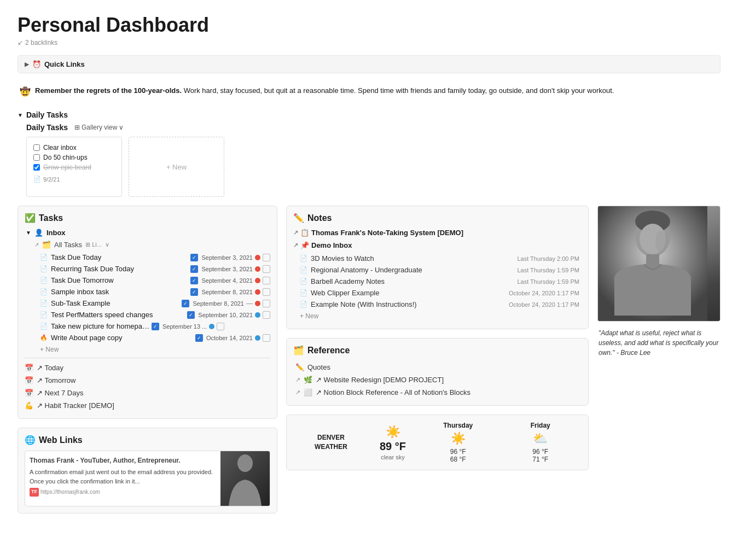  Describe the element at coordinates (148, 470) in the screenshot. I see `web-links-section: 🌐 Web Links Thomas Frank - YouTuber, Aut…` at that location.